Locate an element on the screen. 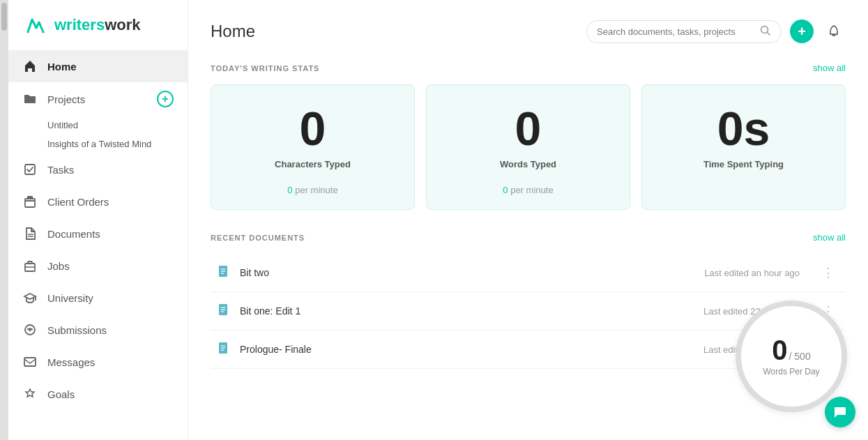 This screenshot has width=868, height=440. document-name: Bit two is located at coordinates (467, 273).